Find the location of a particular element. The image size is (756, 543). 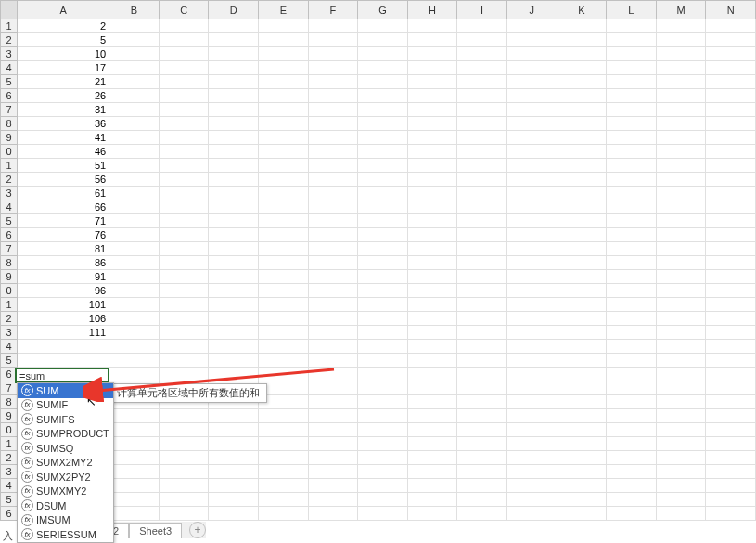

autocomplete-item-sumx2py2: fxSUMX2PY2 is located at coordinates (65, 477).